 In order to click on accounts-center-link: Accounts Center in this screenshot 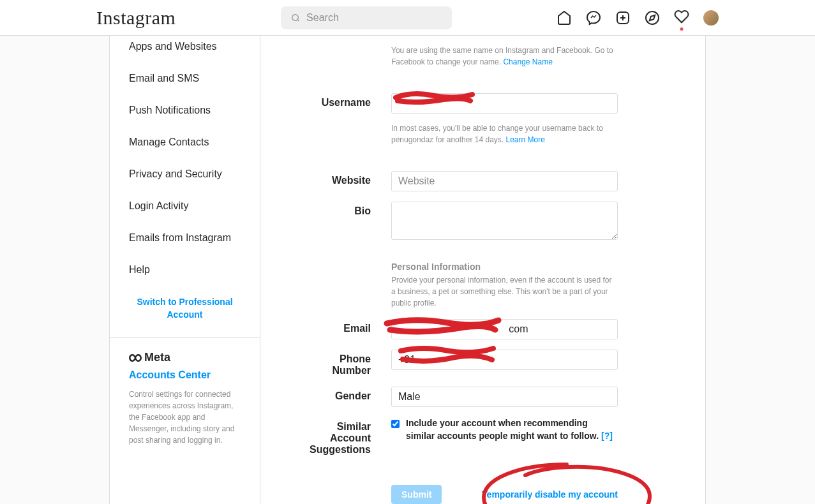, I will do `click(185, 375)`.